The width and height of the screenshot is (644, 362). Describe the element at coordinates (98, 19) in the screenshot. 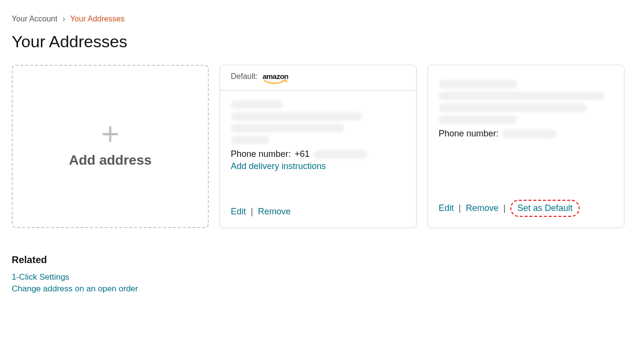

I see `breadcrumb-current: Your Addresses` at that location.